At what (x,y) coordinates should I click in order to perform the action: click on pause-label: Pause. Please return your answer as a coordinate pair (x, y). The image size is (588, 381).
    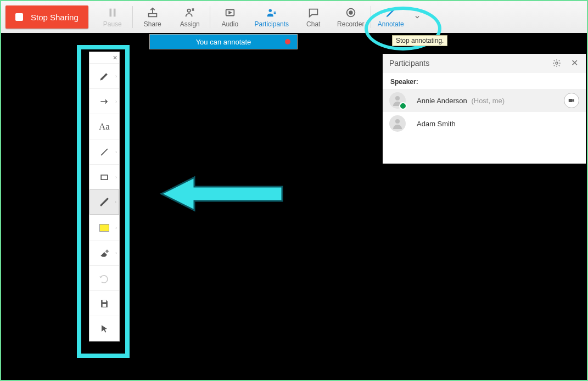
    Looking at the image, I should click on (113, 24).